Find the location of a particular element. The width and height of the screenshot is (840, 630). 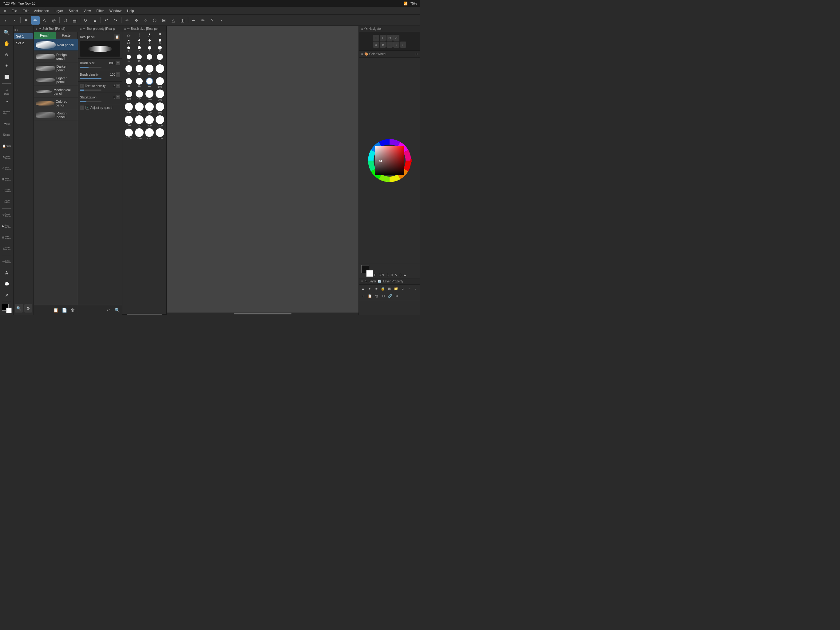

nav-prev-page-btn: ‹ is located at coordinates (396, 44).